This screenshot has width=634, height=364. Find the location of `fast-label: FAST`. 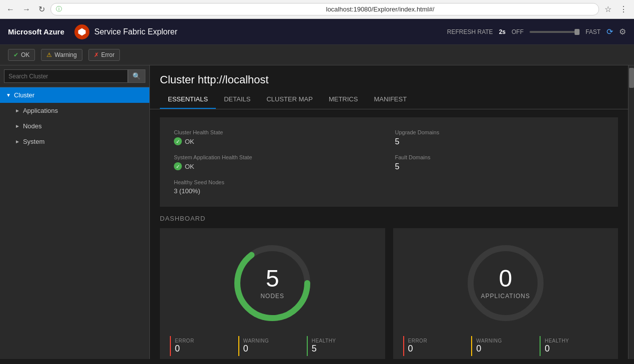

fast-label: FAST is located at coordinates (593, 32).